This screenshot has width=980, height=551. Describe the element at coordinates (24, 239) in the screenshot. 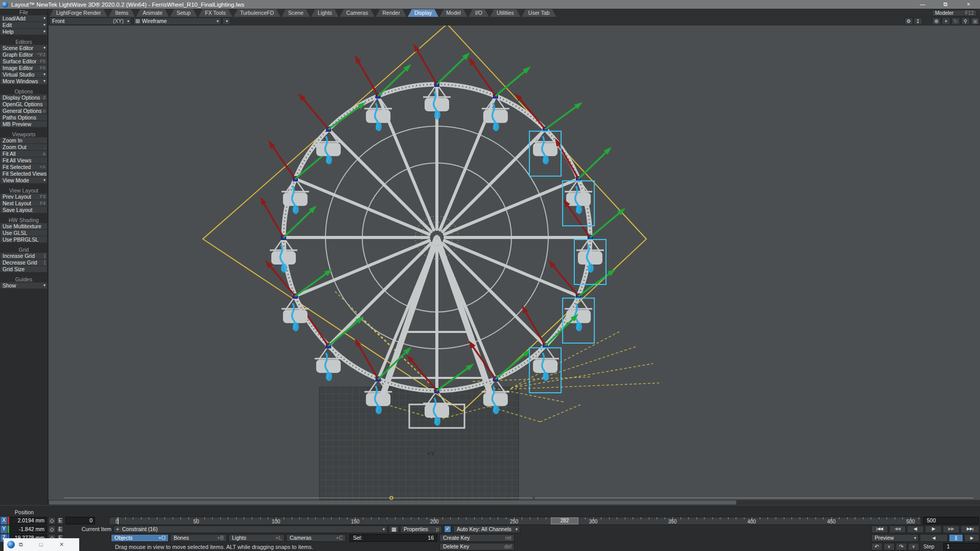

I see `sidebar-item-use-pbrglsl: Use PBRGLSL` at that location.